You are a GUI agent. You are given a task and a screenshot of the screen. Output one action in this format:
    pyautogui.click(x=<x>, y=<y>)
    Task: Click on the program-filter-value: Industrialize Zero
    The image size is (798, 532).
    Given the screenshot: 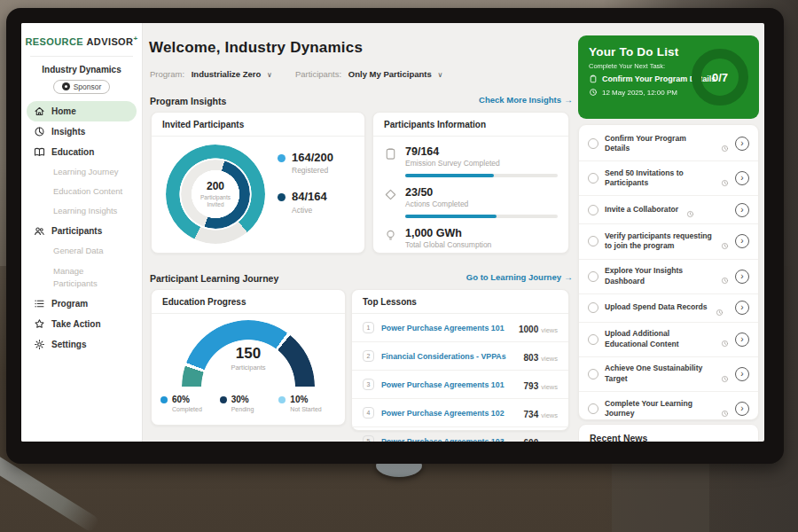 What is the action you would take?
    pyautogui.click(x=227, y=74)
    